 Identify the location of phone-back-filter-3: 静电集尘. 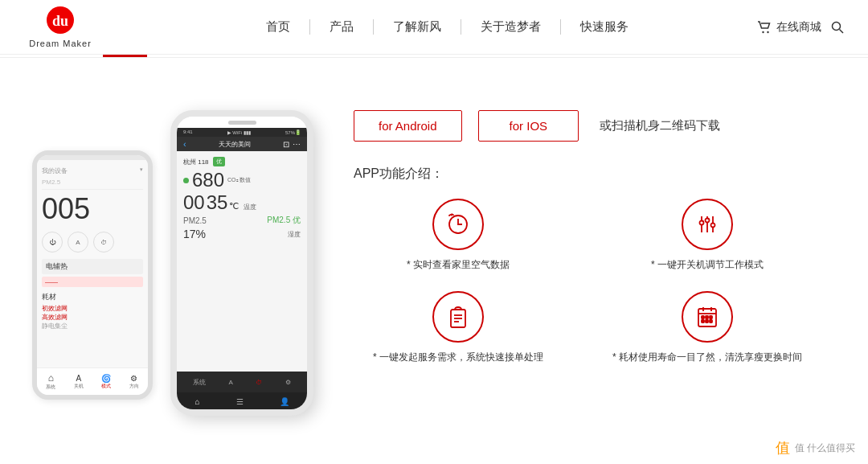
(92, 326).